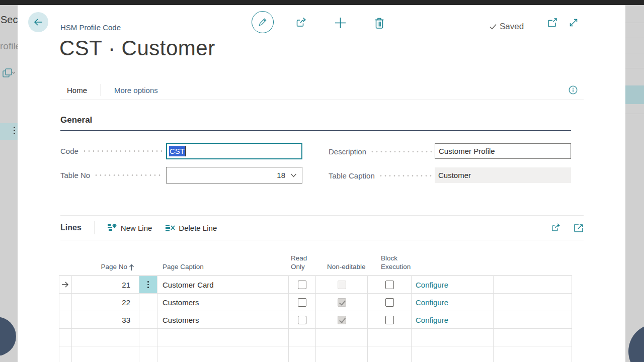 The width and height of the screenshot is (644, 362). I want to click on popout-button, so click(552, 23).